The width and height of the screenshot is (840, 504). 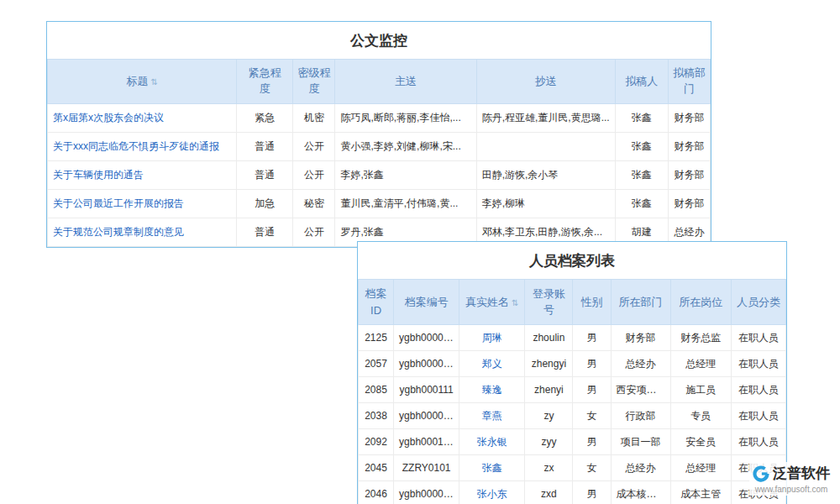 What do you see at coordinates (640, 417) in the screenshot?
I see `cell-dept: 行政部` at bounding box center [640, 417].